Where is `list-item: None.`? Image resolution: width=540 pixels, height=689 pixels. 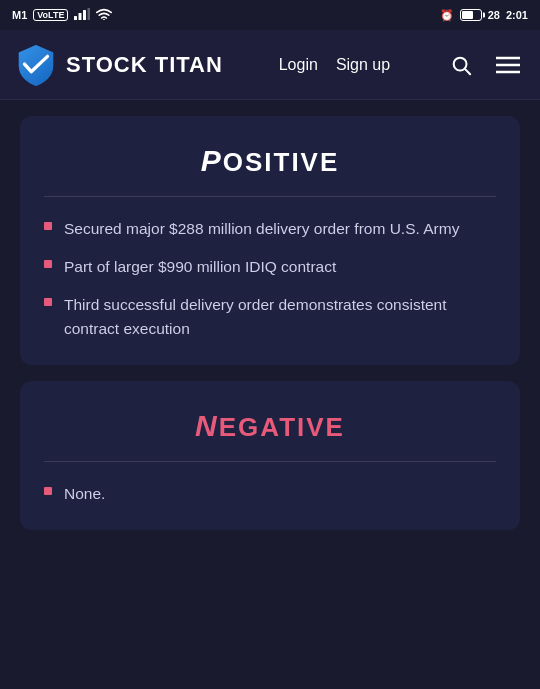
list-item: None. is located at coordinates (270, 494).